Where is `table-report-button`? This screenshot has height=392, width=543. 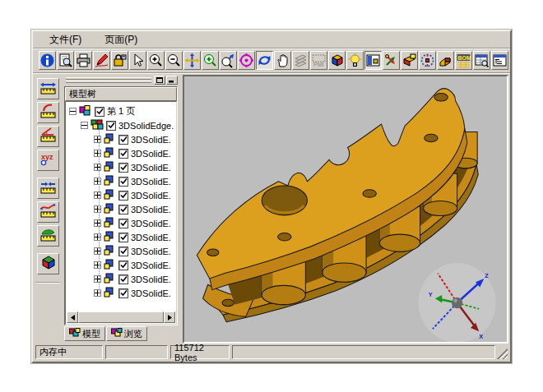 table-report-button is located at coordinates (482, 61).